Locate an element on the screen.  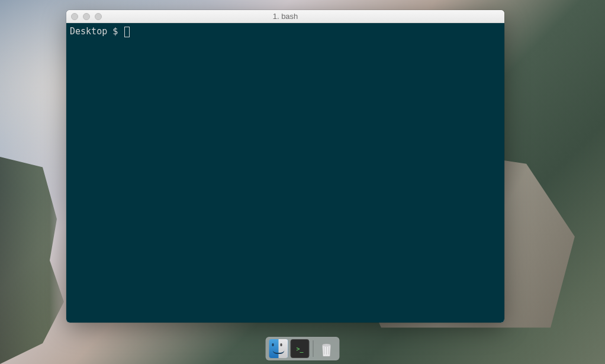
traffic-lights is located at coordinates (84, 17).